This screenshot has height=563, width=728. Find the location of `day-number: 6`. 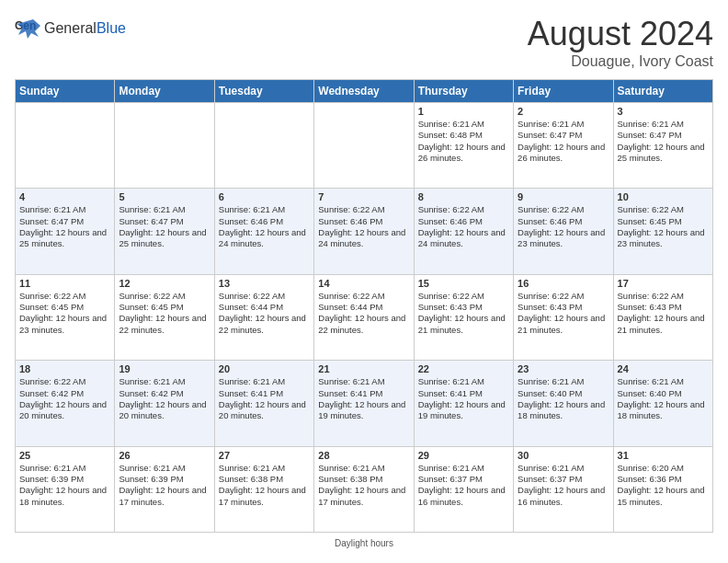

day-number: 6 is located at coordinates (265, 197).